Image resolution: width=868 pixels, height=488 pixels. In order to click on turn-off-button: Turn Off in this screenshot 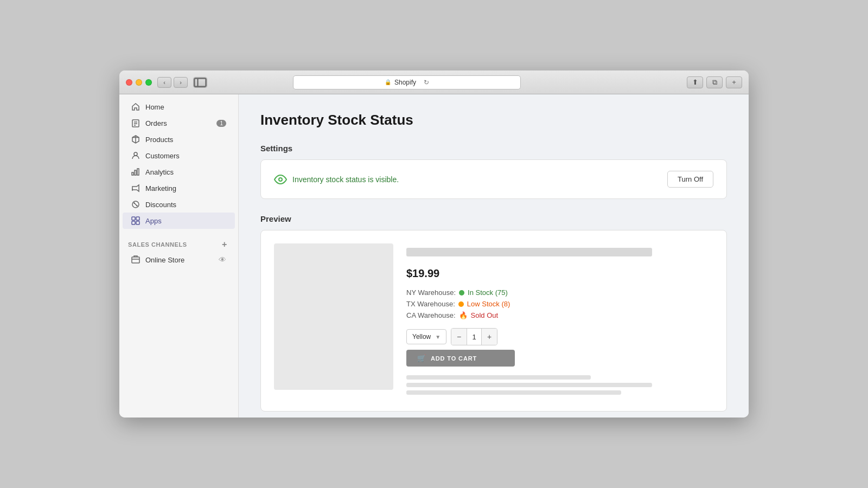, I will do `click(690, 179)`.